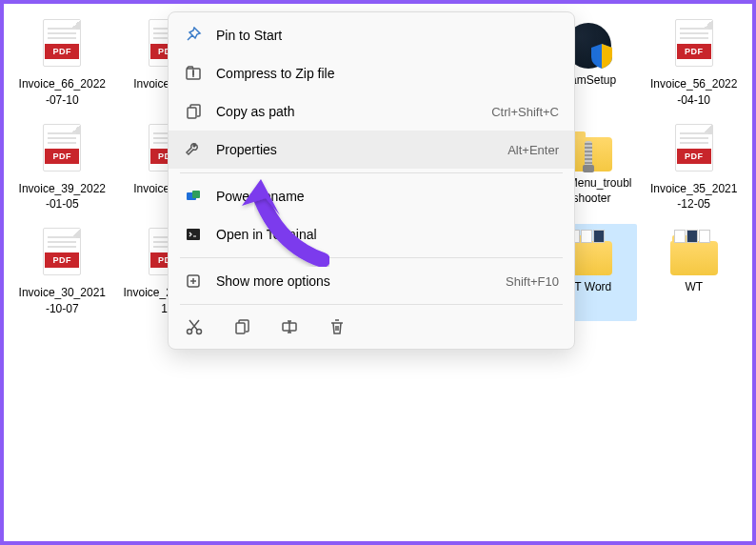  Describe the element at coordinates (63, 272) in the screenshot. I see `file-item: PDF Invoice_30_2021-10-07` at that location.